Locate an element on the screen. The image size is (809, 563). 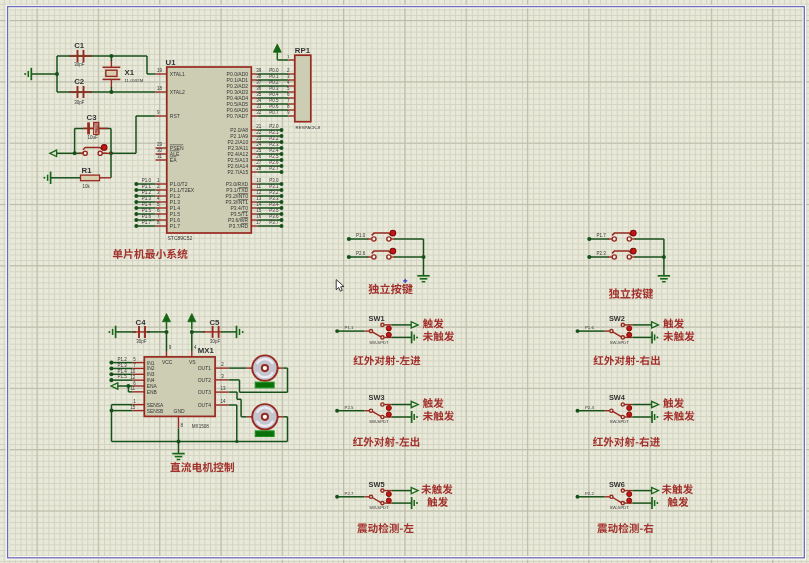
svg-text: 25 is located at coordinates (259, 150).